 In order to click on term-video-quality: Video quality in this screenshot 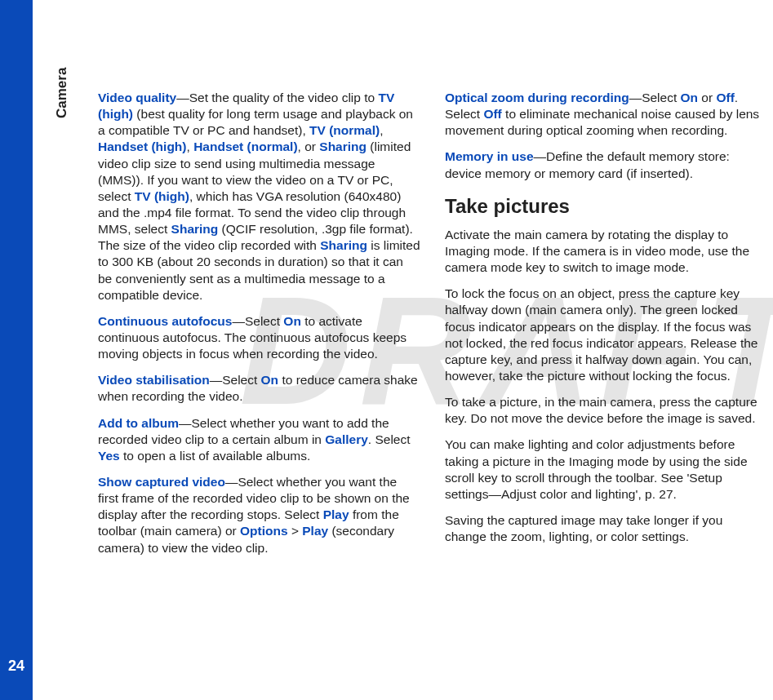, I will do `click(137, 98)`.